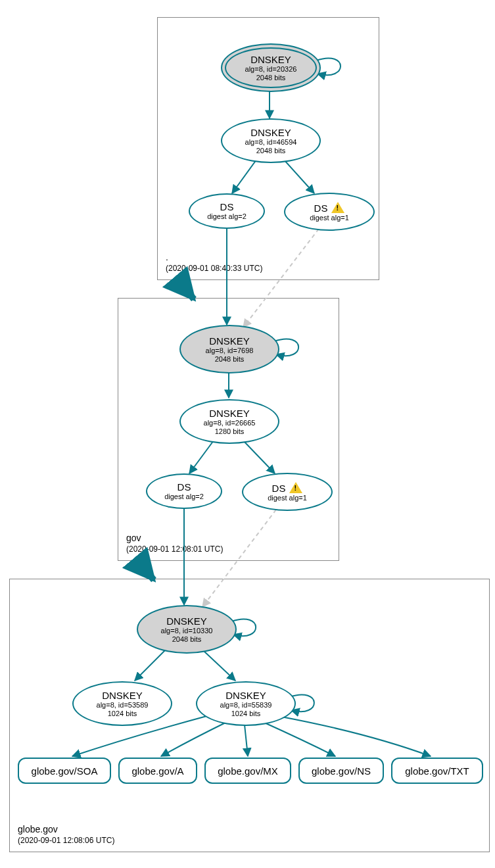 The height and width of the screenshot is (868, 495). What do you see at coordinates (271, 70) in the screenshot?
I see `node-root-ksk-alg: alg=8, id=20326` at bounding box center [271, 70].